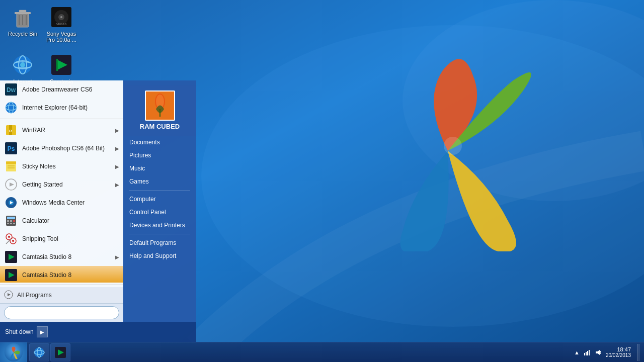 The height and width of the screenshot is (362, 644). What do you see at coordinates (61, 166) in the screenshot?
I see `menu-item-sticky-notes: Sticky Notes ▶` at bounding box center [61, 166].